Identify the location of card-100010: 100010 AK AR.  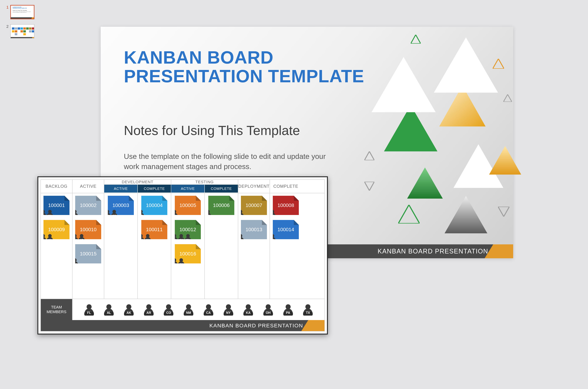
(88, 230).